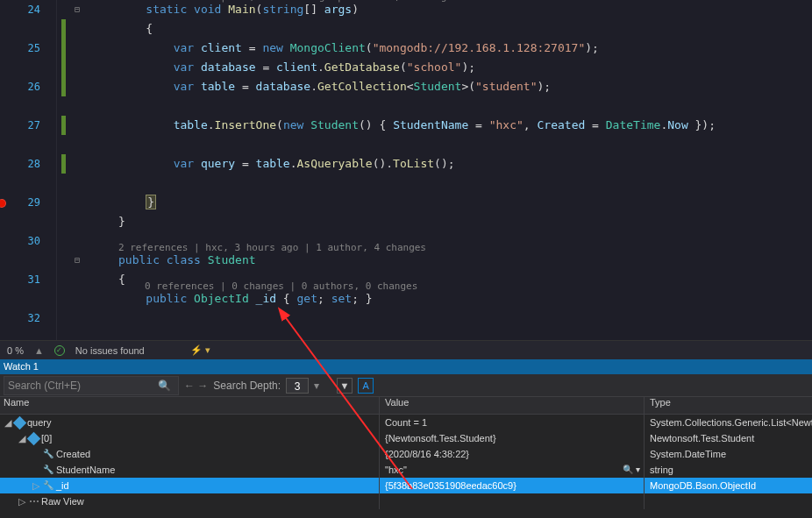 The height and width of the screenshot is (518, 812). Describe the element at coordinates (20, 280) in the screenshot. I see `line-number: 31` at that location.